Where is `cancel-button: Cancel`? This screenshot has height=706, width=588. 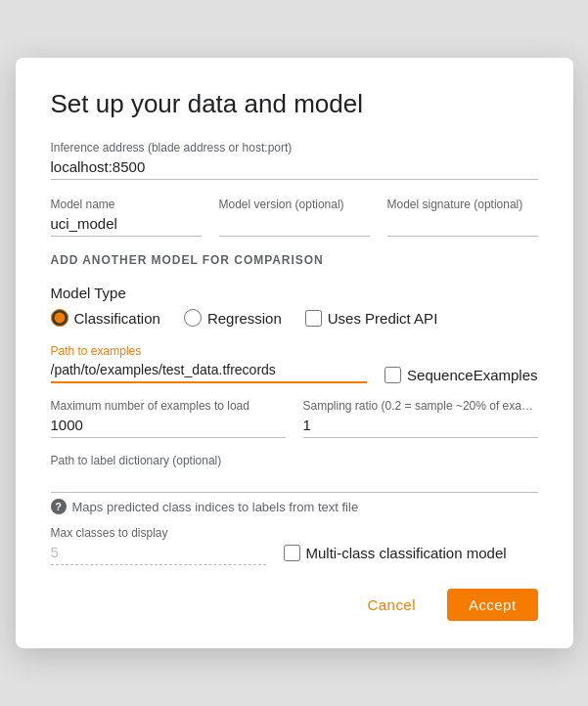
cancel-button: Cancel is located at coordinates (391, 604).